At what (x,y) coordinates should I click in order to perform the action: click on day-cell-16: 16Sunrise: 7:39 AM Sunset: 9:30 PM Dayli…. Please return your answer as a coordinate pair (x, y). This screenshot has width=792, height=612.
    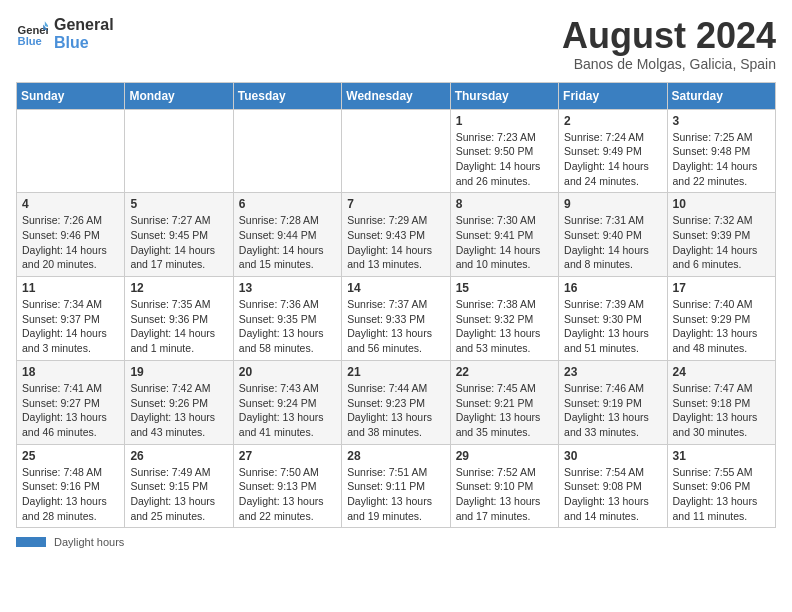
    Looking at the image, I should click on (613, 319).